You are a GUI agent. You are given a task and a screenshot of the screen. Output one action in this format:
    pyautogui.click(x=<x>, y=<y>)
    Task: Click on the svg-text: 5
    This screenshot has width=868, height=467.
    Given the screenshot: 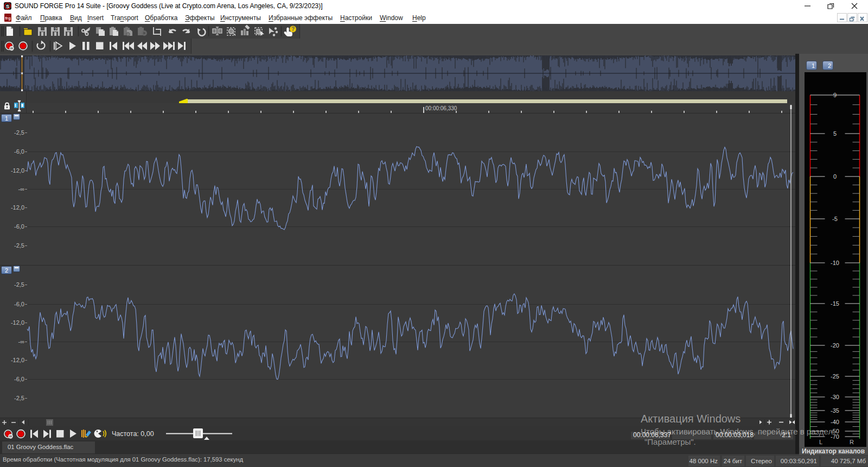 What is the action you would take?
    pyautogui.click(x=835, y=134)
    